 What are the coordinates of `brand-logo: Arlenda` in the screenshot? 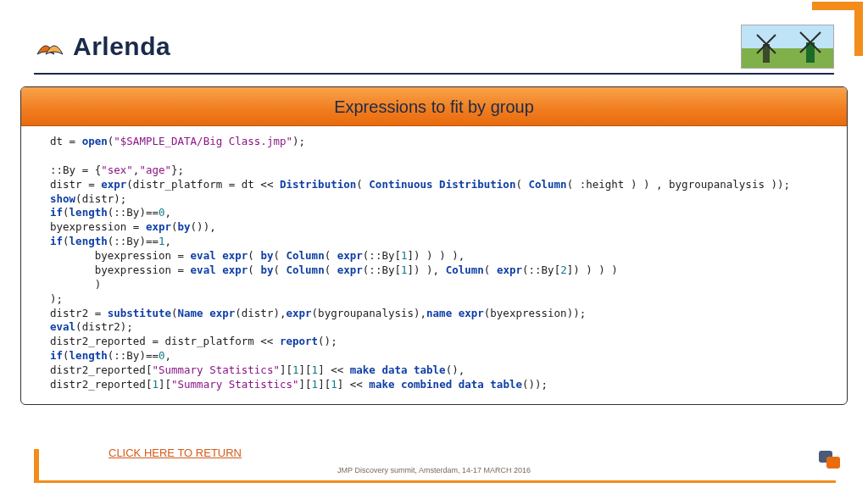 It's located at (102, 47).